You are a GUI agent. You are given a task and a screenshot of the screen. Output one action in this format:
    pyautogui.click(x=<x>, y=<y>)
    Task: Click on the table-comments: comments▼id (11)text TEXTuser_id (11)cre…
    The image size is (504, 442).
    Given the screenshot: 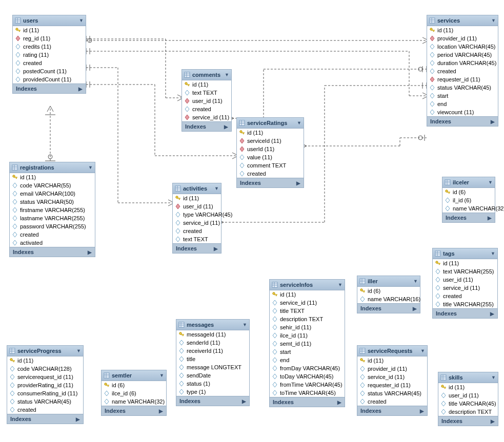 What is the action you would take?
    pyautogui.click(x=207, y=100)
    